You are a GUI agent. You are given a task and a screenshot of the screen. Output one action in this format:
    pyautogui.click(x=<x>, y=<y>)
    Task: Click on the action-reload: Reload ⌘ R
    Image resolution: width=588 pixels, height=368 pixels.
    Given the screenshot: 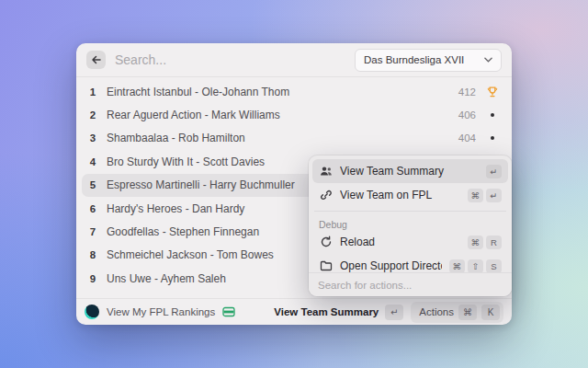 What is the action you would take?
    pyautogui.click(x=410, y=242)
    